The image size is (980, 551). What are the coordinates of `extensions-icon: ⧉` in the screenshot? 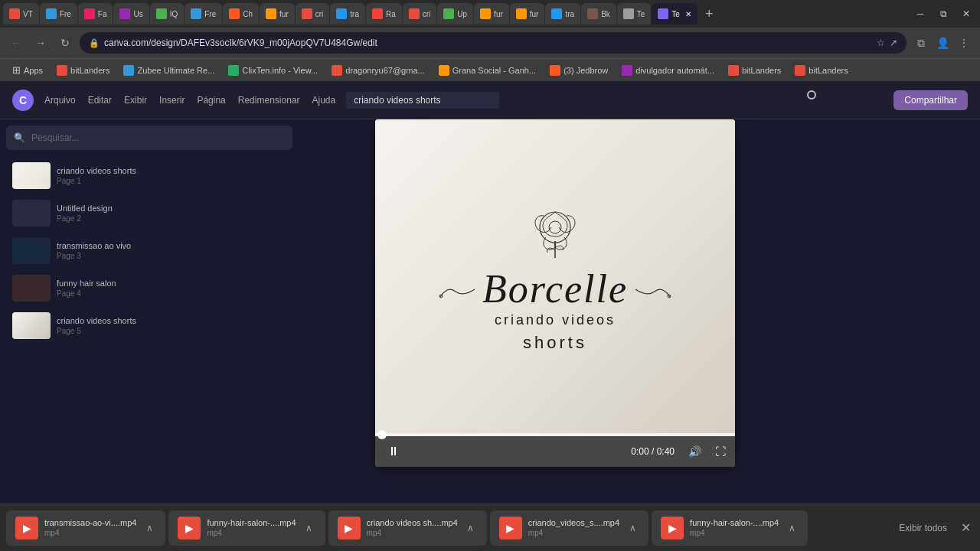 It's located at (921, 43).